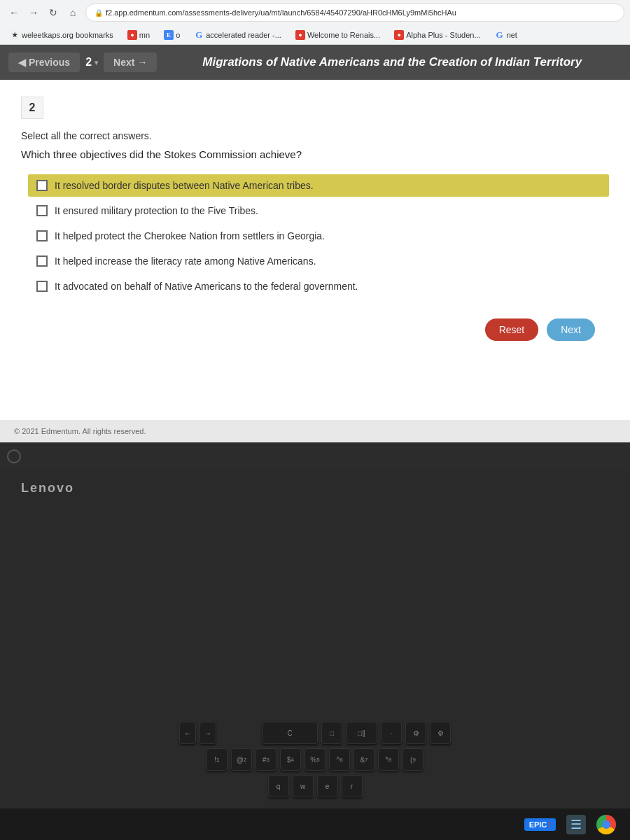  I want to click on epic-label: EPIC, so click(538, 825).